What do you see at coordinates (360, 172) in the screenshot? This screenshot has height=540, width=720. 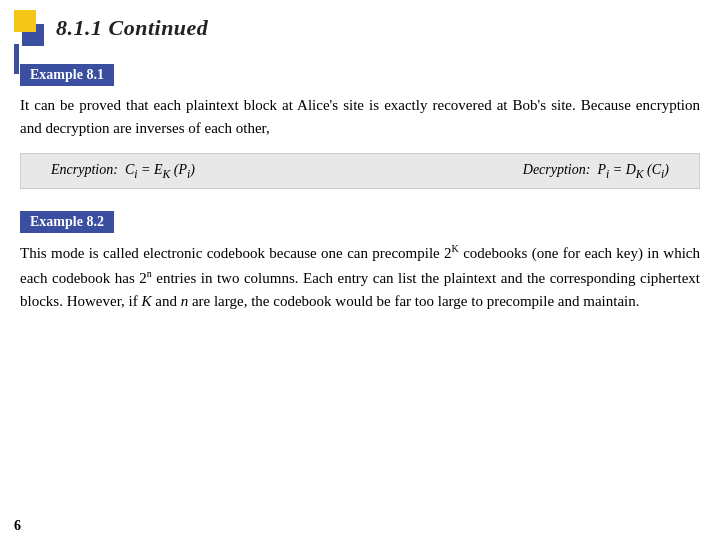 I see `formula-box: Encryption: Ci = EK (Pi) Decryption: Pi …` at bounding box center [360, 172].